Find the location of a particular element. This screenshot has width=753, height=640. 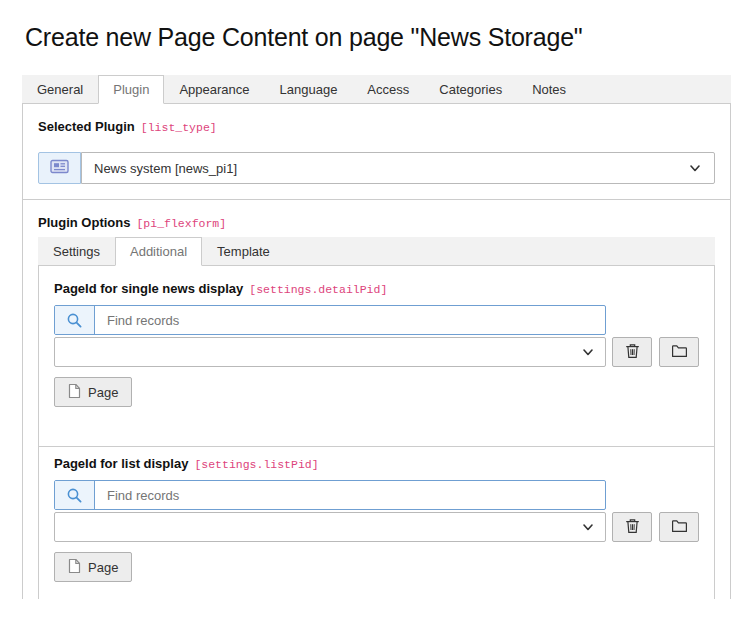

subtab-settings: Settings is located at coordinates (76, 252).